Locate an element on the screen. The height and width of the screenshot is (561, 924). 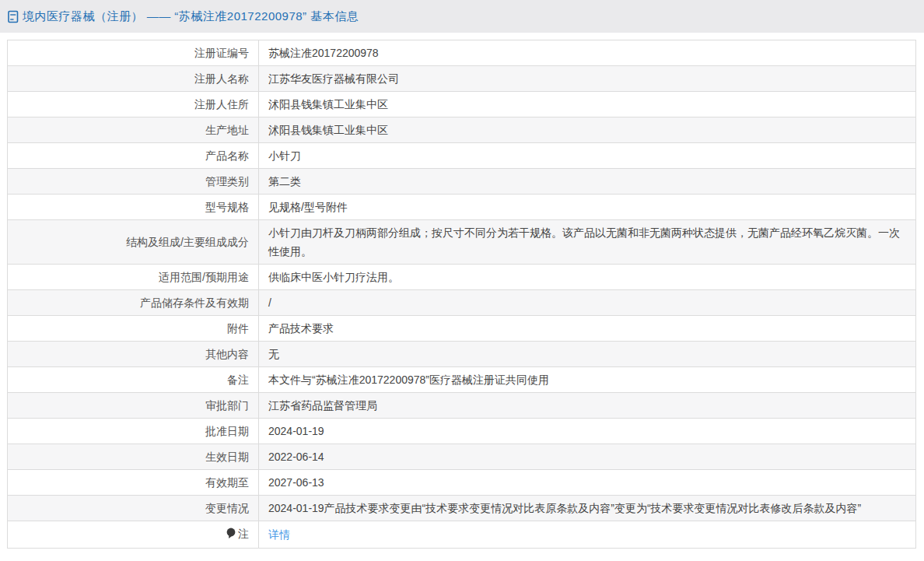
row-label-text: 产品名称 is located at coordinates (227, 156).